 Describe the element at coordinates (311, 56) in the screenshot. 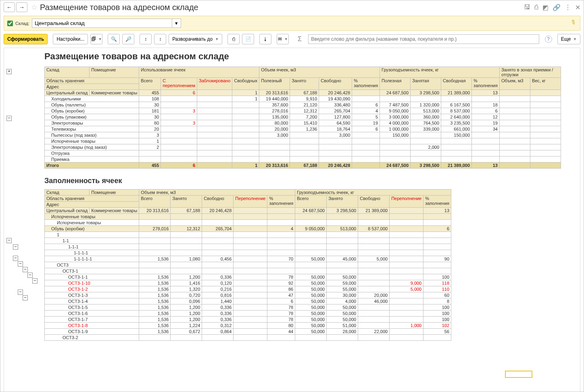

I see `report-title: Размещение товаров на адресном складе` at that location.